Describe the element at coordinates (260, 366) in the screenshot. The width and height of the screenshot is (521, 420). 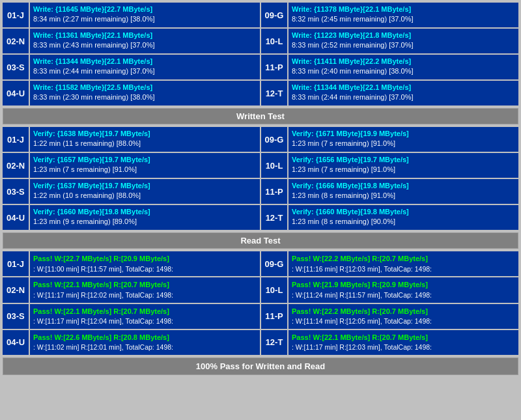
I see `footer-bar: 100% Pass for Written and Read` at that location.